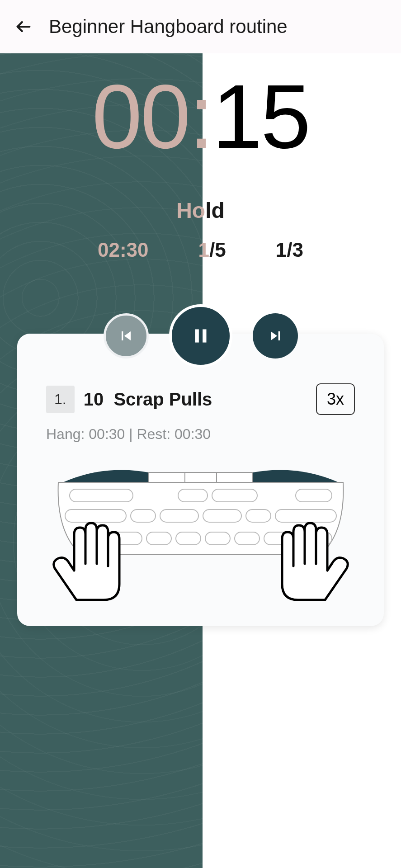 Image resolution: width=401 pixels, height=868 pixels. I want to click on rep-counter: 1/5, so click(212, 250).